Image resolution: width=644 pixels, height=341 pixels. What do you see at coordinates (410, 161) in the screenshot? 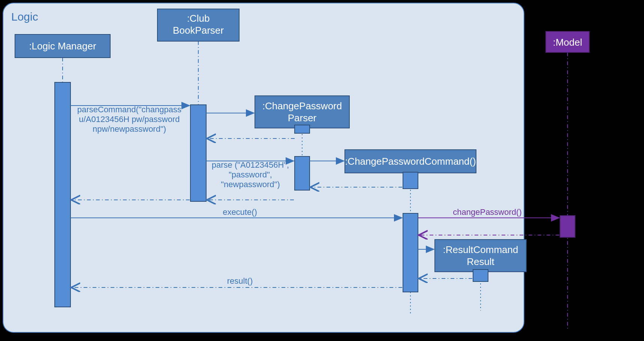
I see `participant-change-password-command-label: :ChangePasswordCommand()` at bounding box center [410, 161].